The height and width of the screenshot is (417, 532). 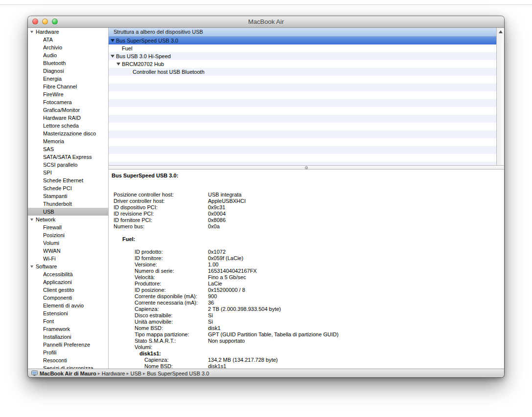 What do you see at coordinates (302, 48) in the screenshot?
I see `tree-row-fuel: Fuel` at bounding box center [302, 48].